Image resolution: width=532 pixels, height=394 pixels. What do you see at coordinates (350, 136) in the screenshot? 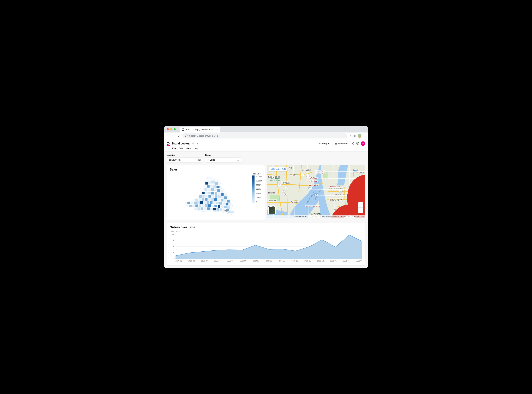
I see `extensions-icon: ✦` at bounding box center [350, 136].